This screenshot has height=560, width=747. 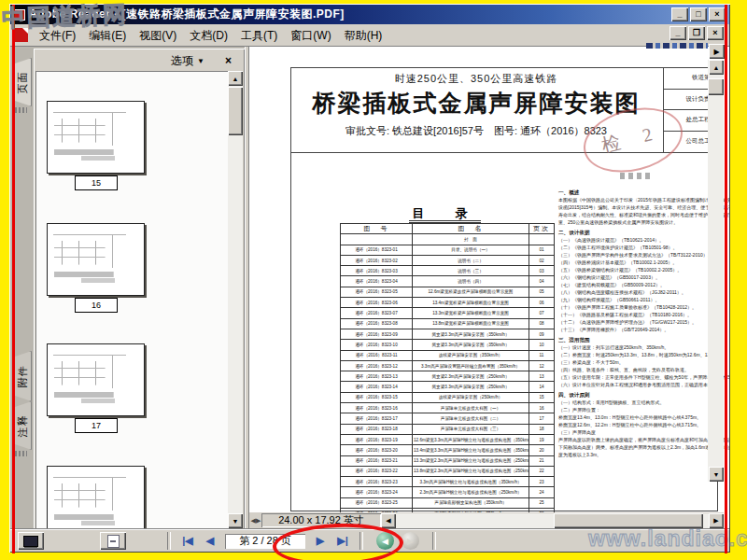 What do you see at coordinates (113, 541) in the screenshot?
I see `page-layout-button` at bounding box center [113, 541].